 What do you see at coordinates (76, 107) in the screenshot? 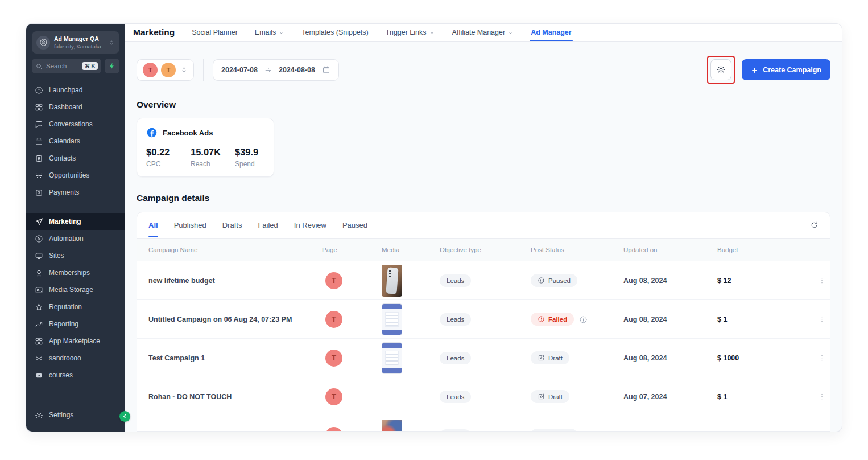
I see `sidebar-item-dashboard: Dashboard` at bounding box center [76, 107].